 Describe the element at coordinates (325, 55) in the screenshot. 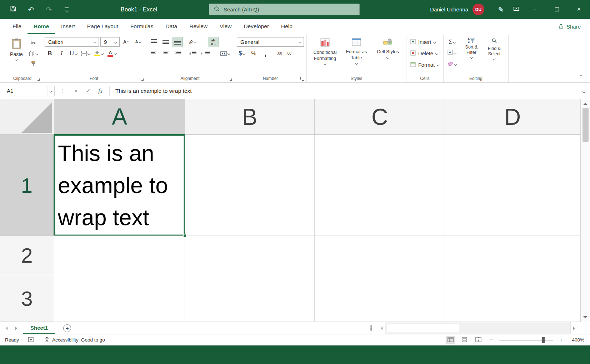

I see `conditional-formatting-button: Conditional Formatting` at that location.